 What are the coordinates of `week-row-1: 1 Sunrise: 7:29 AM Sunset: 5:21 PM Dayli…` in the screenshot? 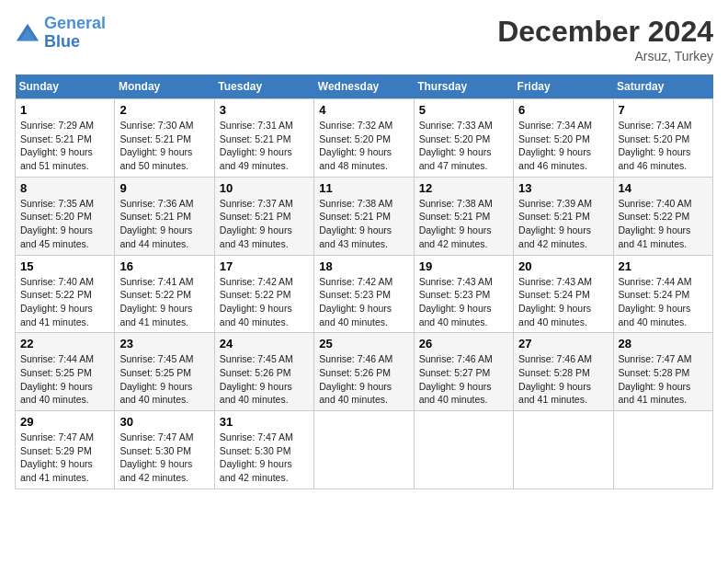 It's located at (364, 138).